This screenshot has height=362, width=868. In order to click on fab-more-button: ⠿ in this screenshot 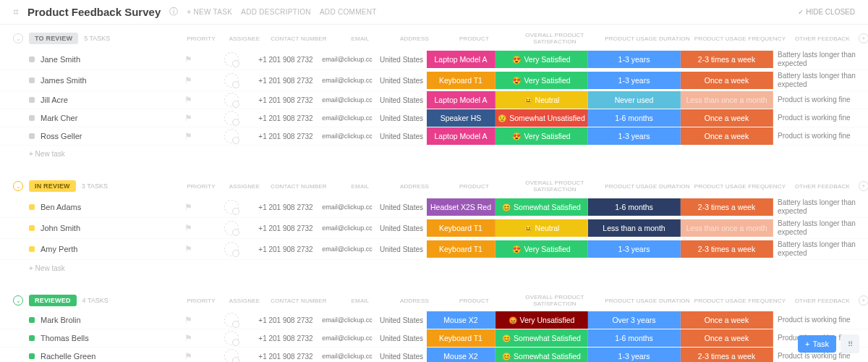, I will do `click(850, 344)`.